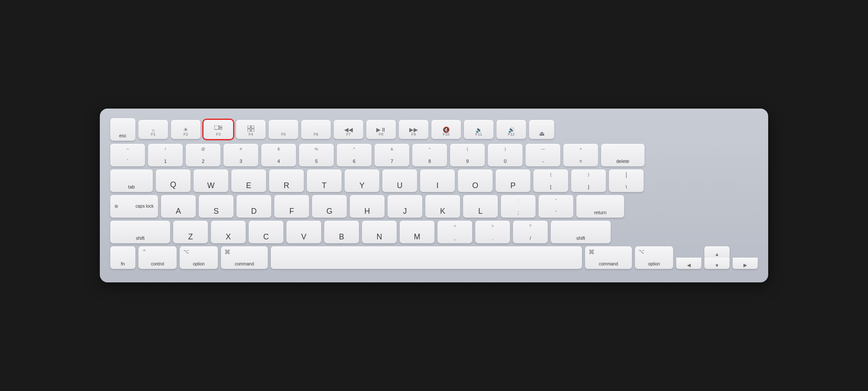 The image size is (868, 391). Describe the element at coordinates (455, 232) in the screenshot. I see `key-comma: < ,` at that location.